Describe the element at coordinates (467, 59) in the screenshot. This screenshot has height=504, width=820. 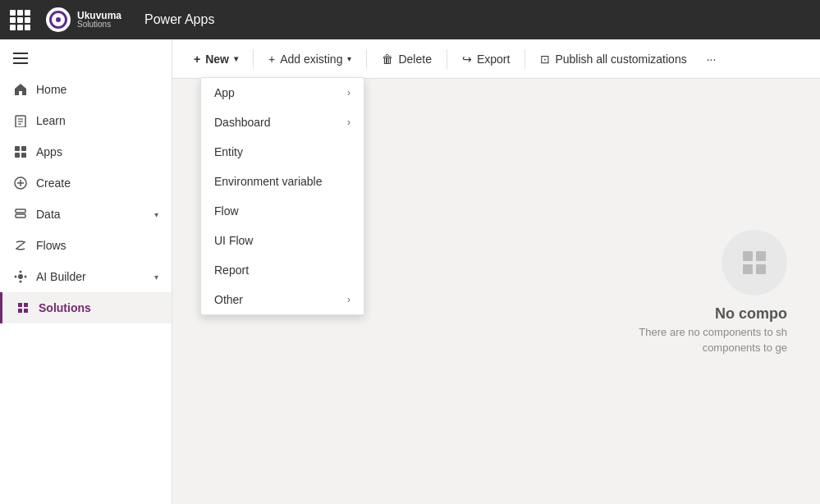
I see `export-icon: ↪` at that location.